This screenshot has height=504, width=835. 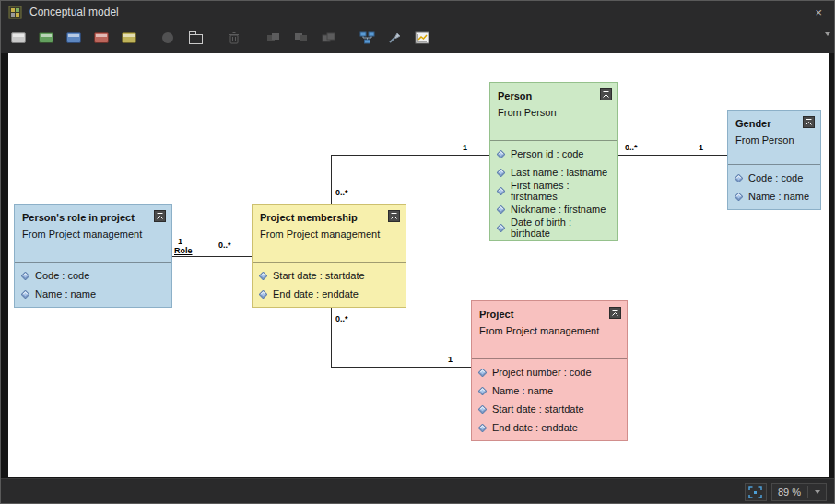 I want to click on entity-subtitle: From Person, so click(x=554, y=112).